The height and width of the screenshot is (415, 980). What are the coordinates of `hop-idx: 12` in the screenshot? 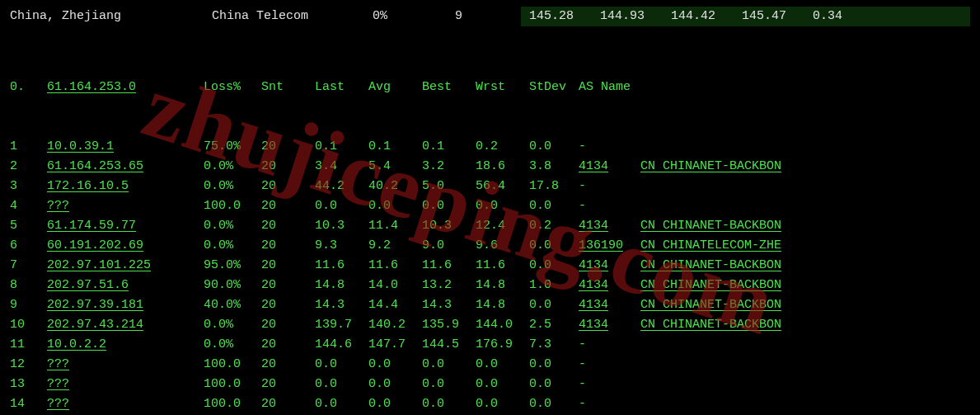 It's located at (28, 365).